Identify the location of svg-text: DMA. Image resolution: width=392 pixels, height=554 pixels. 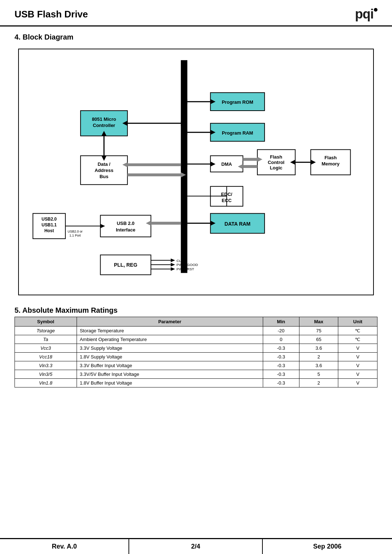
(226, 164).